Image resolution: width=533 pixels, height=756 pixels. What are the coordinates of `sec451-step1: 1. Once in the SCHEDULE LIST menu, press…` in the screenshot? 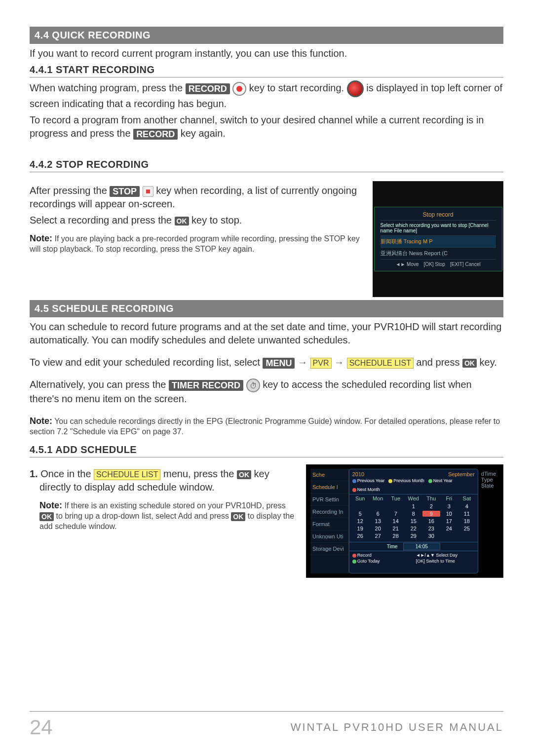 It's located at (168, 481).